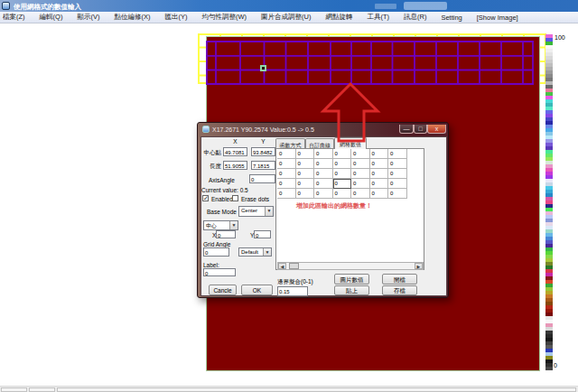 Image resolution: width=578 pixels, height=392 pixels. What do you see at coordinates (289, 5) in the screenshot?
I see `window-titlebar: 使用網格式的數值輸入` at bounding box center [289, 5].